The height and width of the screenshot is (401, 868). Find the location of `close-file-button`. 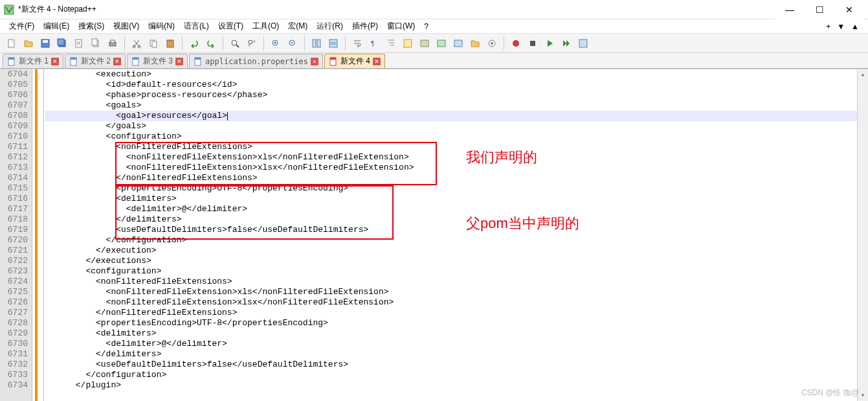

close-file-button is located at coordinates (79, 43).